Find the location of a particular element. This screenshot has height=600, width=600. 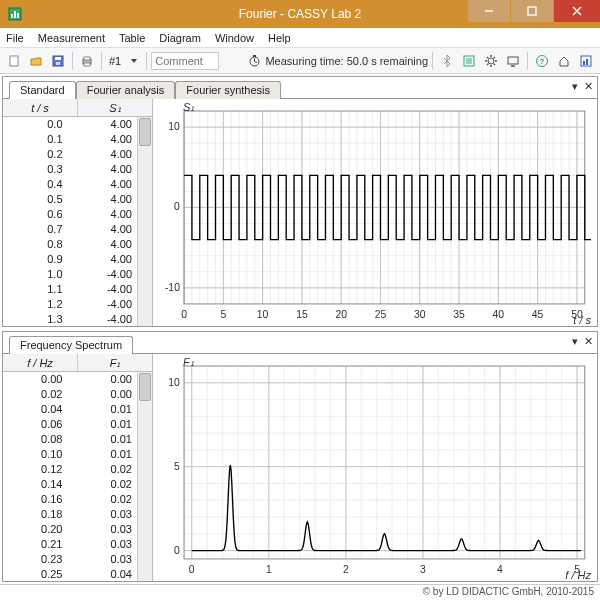

tab-frequency-spectrum: Frequency Spectrum is located at coordinates (71, 345).